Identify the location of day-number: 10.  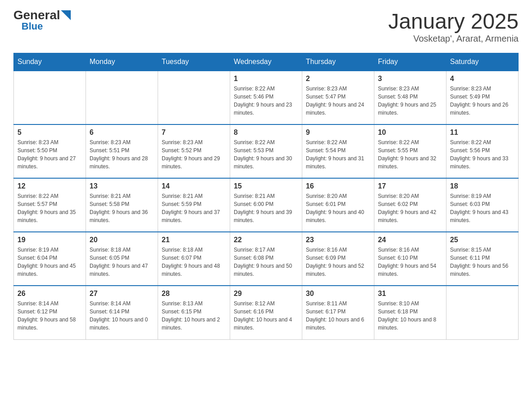
(410, 133).